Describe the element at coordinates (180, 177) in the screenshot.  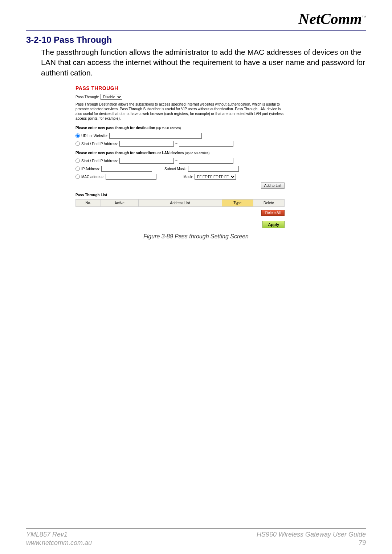
I see `mac-address-row: MAC address: Mask: FF:FF:FF:FF:FF:FF` at that location.